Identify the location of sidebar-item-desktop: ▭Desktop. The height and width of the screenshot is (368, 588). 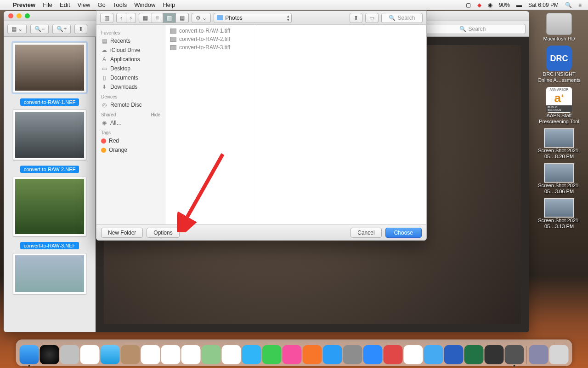
(130, 69).